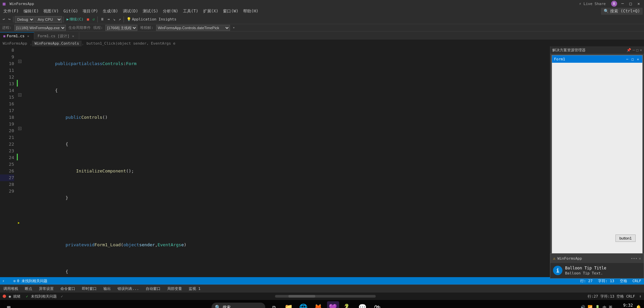  What do you see at coordinates (631, 4) in the screenshot?
I see `maximize-btn: □` at bounding box center [631, 4].